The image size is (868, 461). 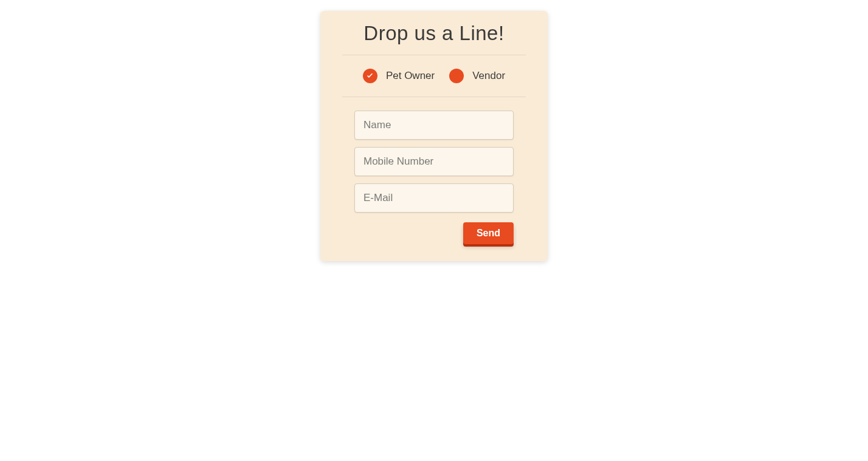 What do you see at coordinates (434, 136) in the screenshot?
I see `contact-form-card: Drop us a Line! Pet Owner Vendor Send` at bounding box center [434, 136].